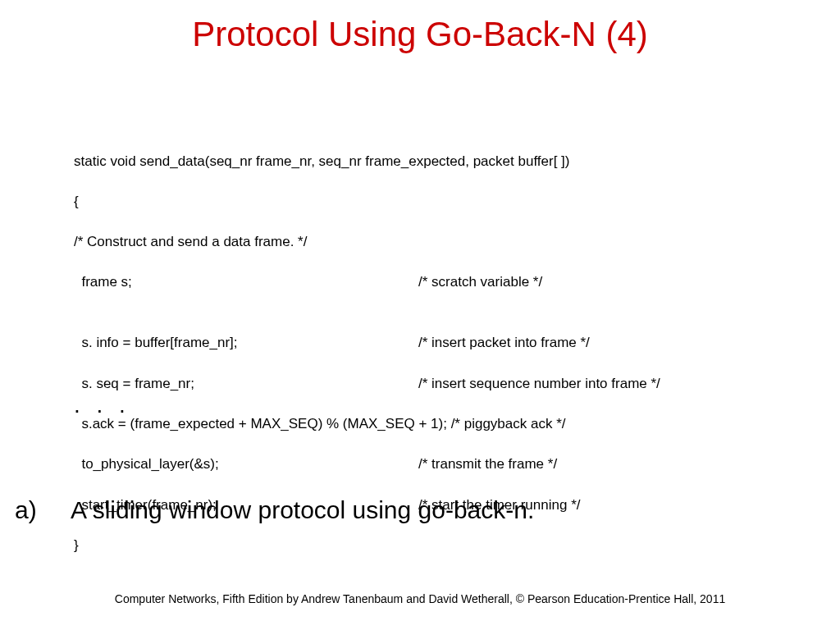 The height and width of the screenshot is (630, 840). What do you see at coordinates (246, 464) in the screenshot?
I see `code-stmt: to_physical_layer(&s);` at bounding box center [246, 464].